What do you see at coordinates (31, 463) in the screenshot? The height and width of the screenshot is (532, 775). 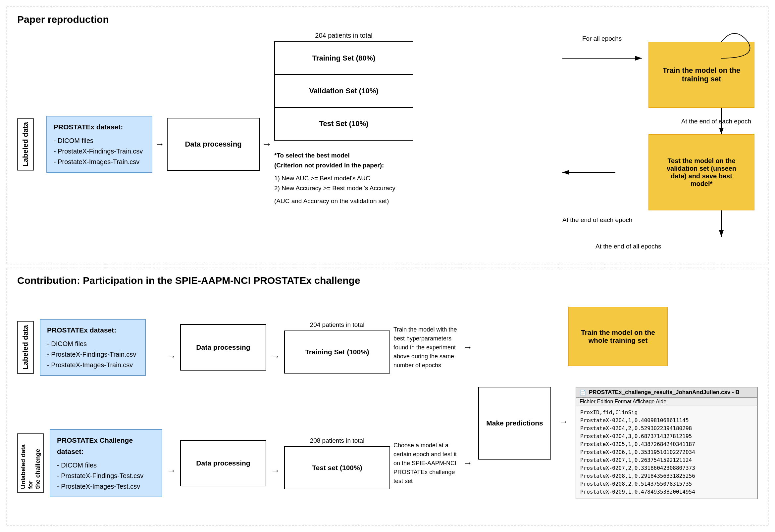 I see `bottom-unlabeled-data-label: Unlabeled data for the challenge` at bounding box center [31, 463].